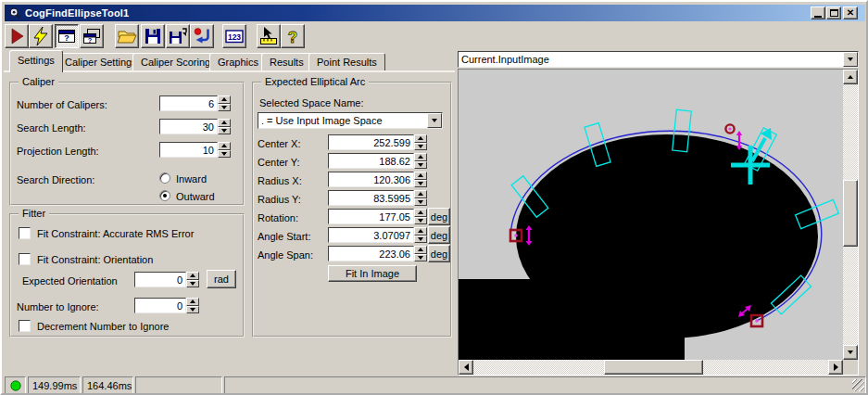 Image resolution: width=868 pixels, height=395 pixels. I want to click on scroll-left-button, so click(466, 367).